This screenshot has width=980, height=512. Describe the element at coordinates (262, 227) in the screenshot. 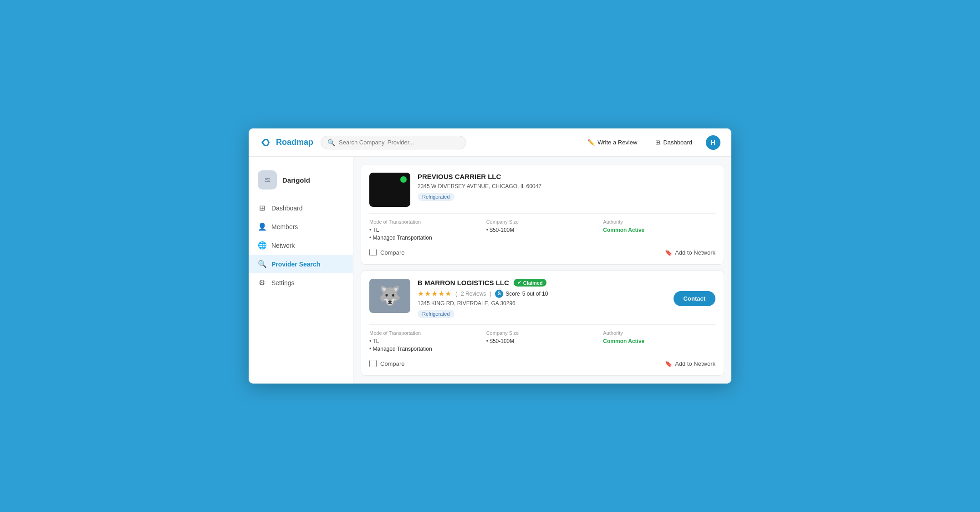

I see `members-icon: 👤` at that location.